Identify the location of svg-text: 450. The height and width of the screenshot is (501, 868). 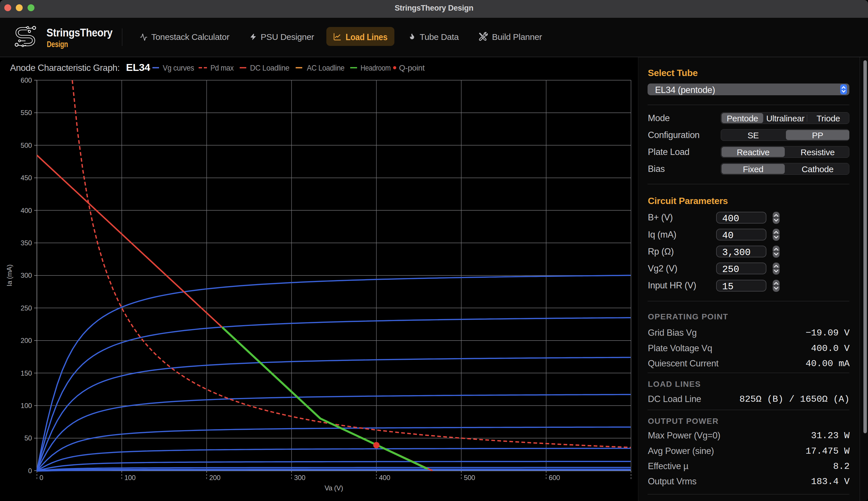
(26, 178).